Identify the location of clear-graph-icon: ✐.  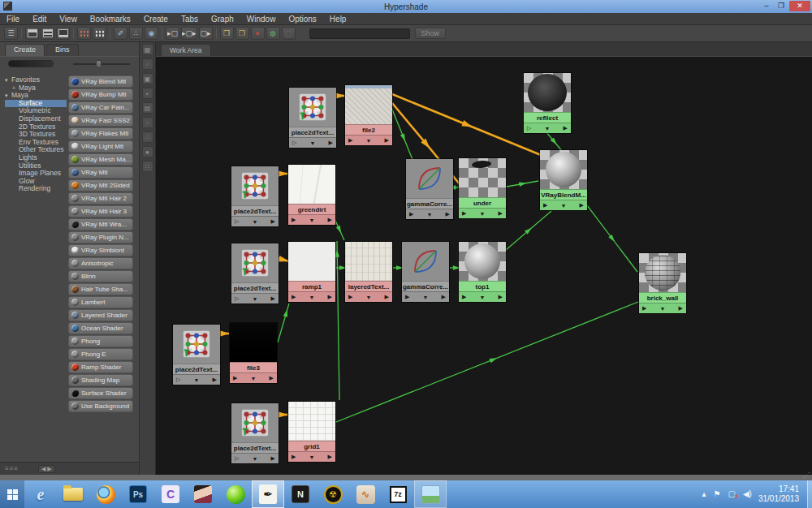
(120, 33).